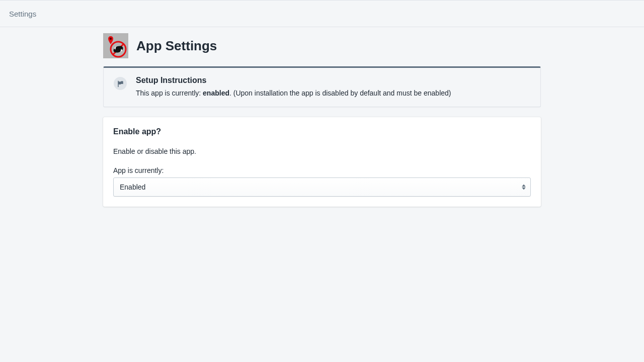 The width and height of the screenshot is (644, 362). I want to click on app-enable-select: EnabledDisabled, so click(322, 187).